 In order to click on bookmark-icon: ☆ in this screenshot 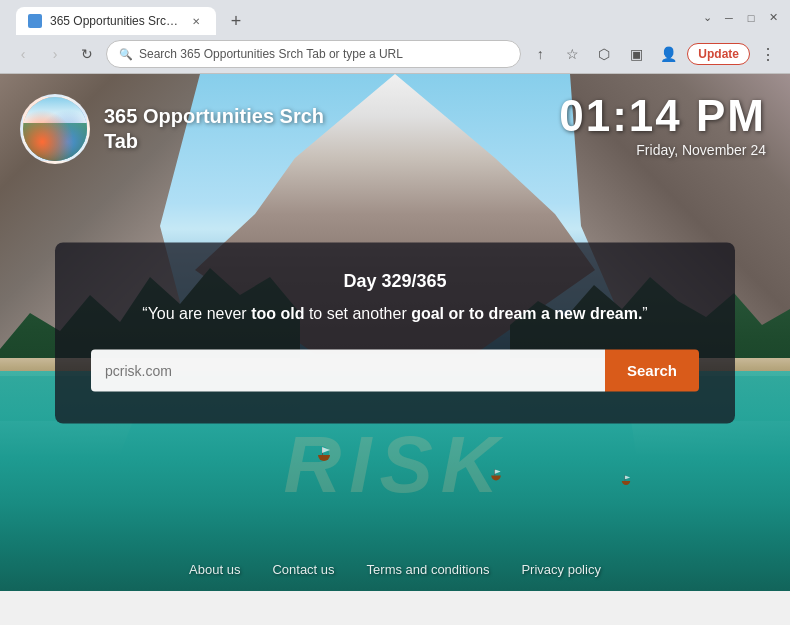, I will do `click(572, 54)`.